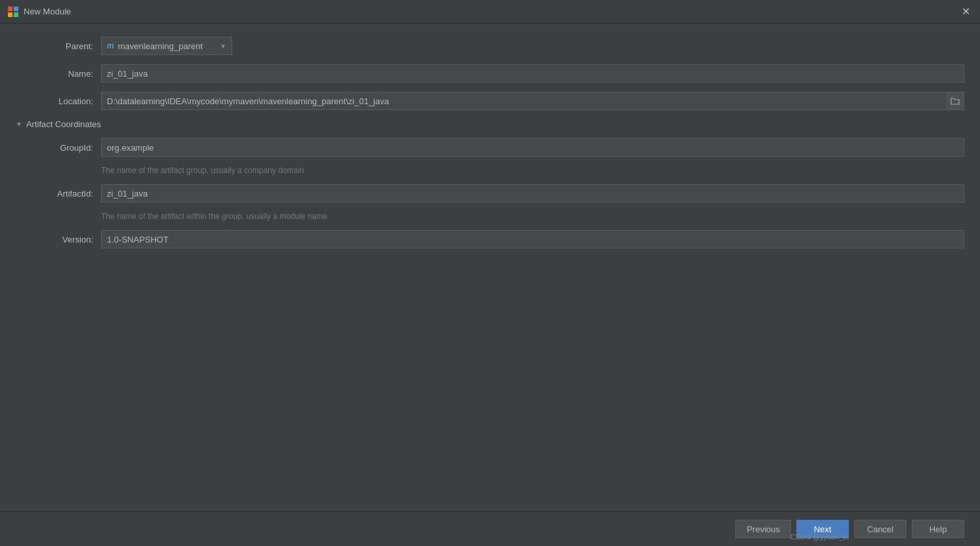 The image size is (980, 546). Describe the element at coordinates (110, 46) in the screenshot. I see `maven-icon: m` at that location.